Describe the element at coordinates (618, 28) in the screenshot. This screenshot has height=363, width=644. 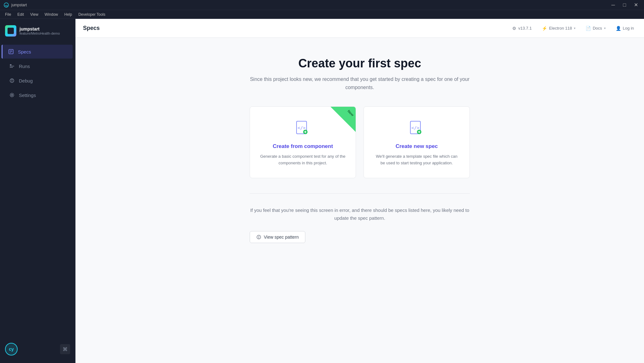
I see `login-icon: 👤` at that location.